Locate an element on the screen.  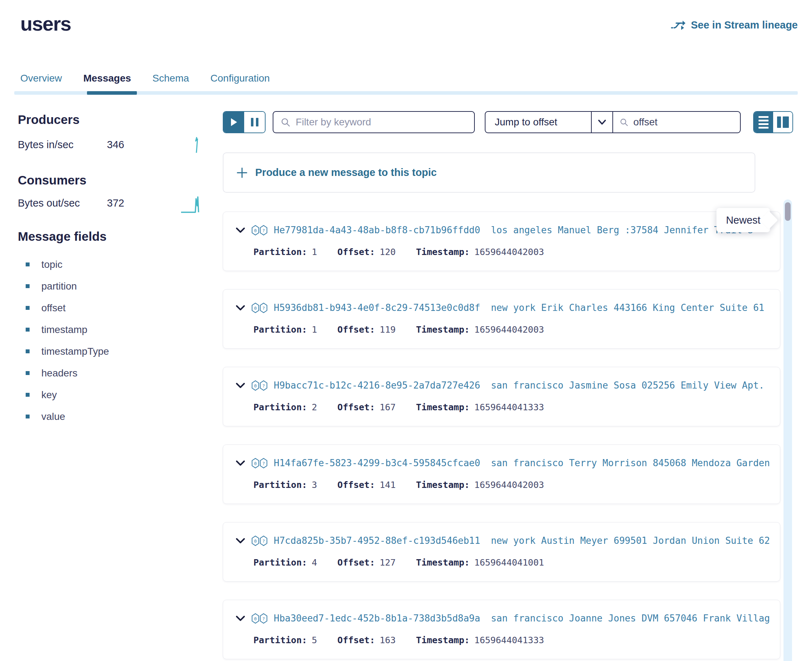
partition-meta: Partition:5 is located at coordinates (285, 640).